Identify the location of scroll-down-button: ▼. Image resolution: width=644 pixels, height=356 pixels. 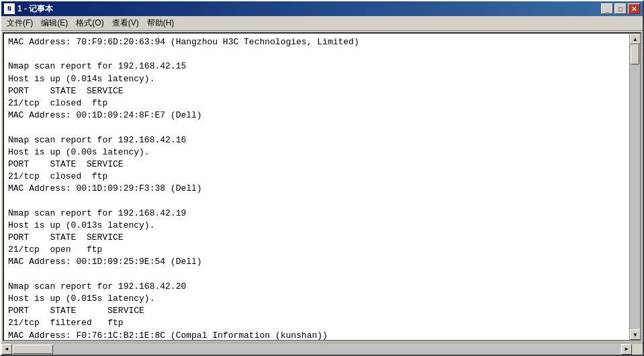
(635, 335).